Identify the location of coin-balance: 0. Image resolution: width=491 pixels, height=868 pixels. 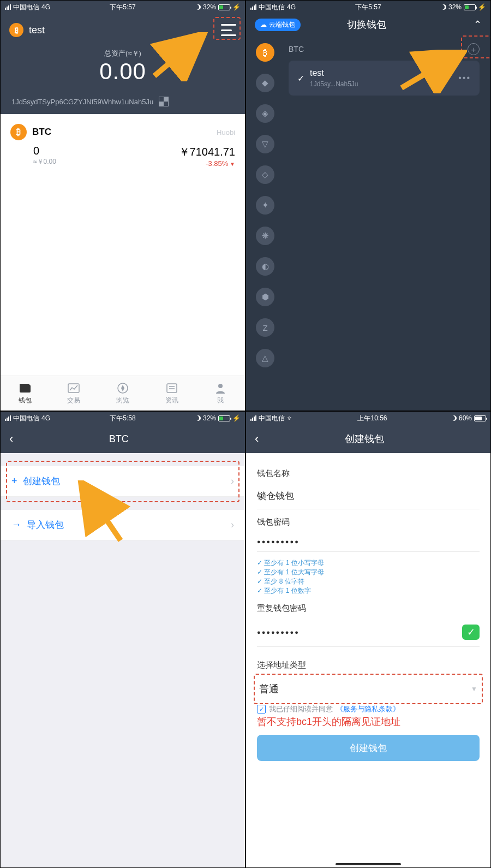
(45, 151).